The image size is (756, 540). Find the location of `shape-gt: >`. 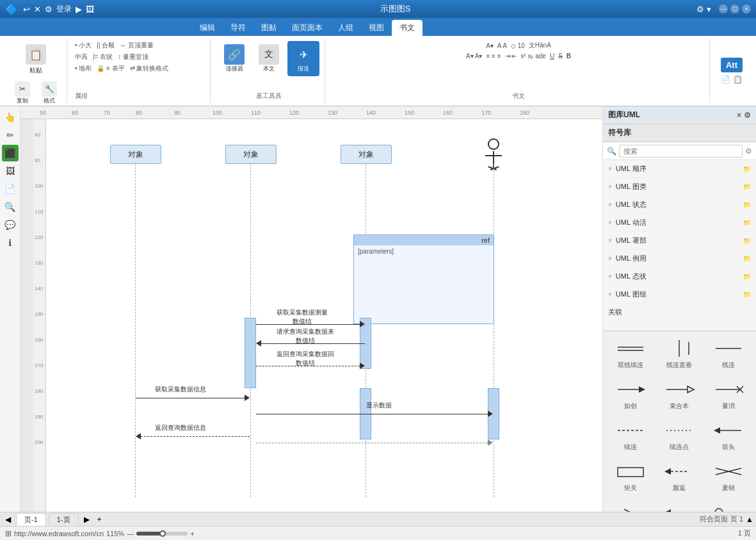

shape-gt: > is located at coordinates (631, 506).